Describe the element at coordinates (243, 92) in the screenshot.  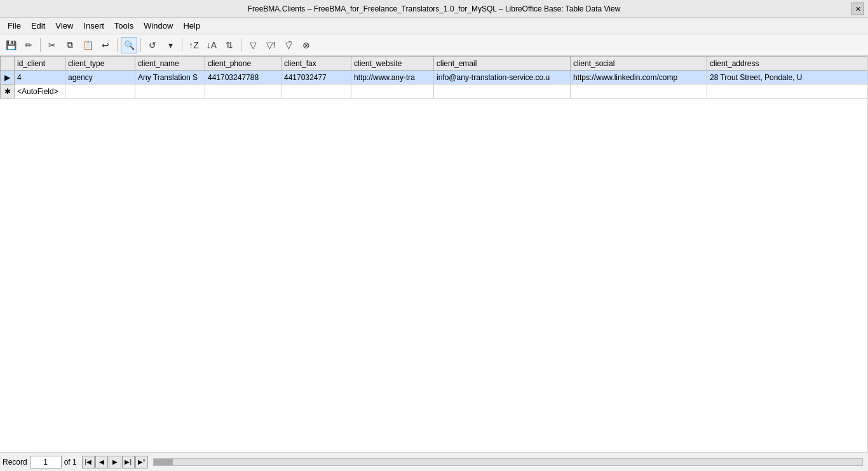
I see `client_phone-cell` at that location.